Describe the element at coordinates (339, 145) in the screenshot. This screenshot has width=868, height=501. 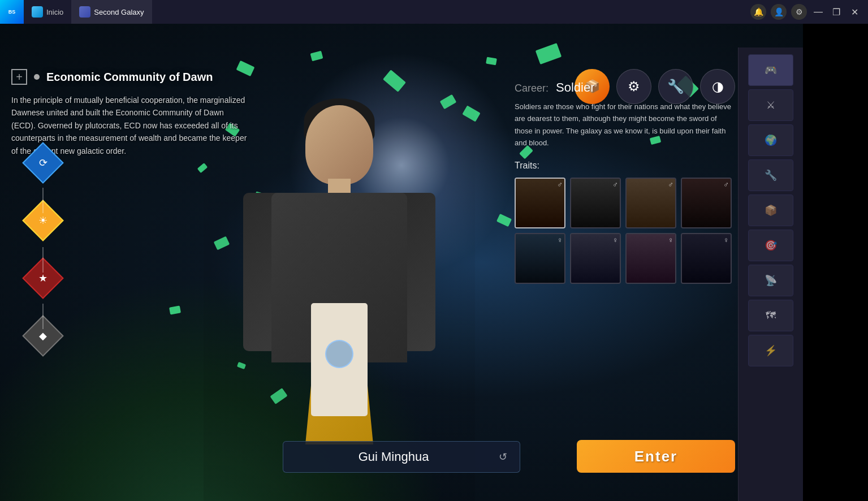
I see `char-head` at that location.